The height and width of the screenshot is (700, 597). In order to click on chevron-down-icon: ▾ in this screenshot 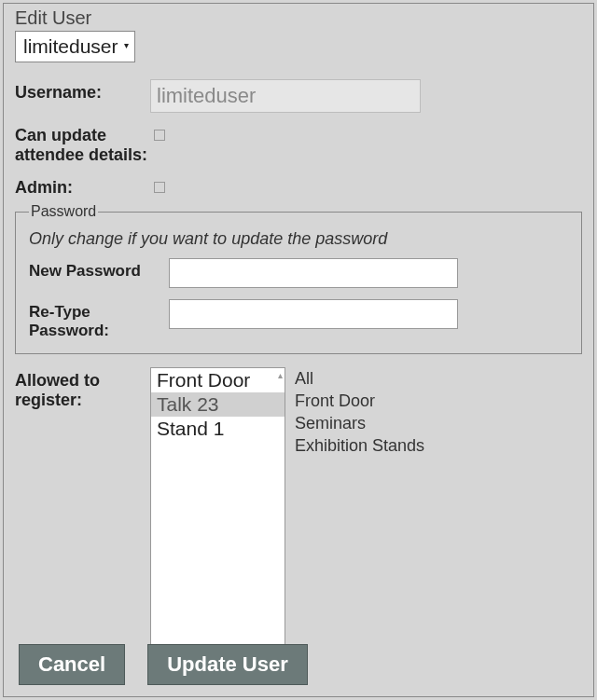, I will do `click(127, 45)`.